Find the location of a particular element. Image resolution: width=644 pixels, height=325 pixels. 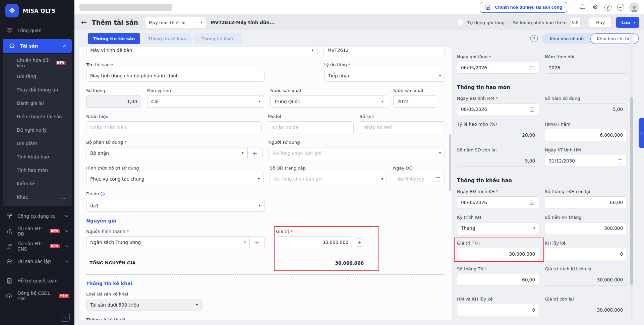

sidebar-subitem-other: Khác ... is located at coordinates (37, 197).